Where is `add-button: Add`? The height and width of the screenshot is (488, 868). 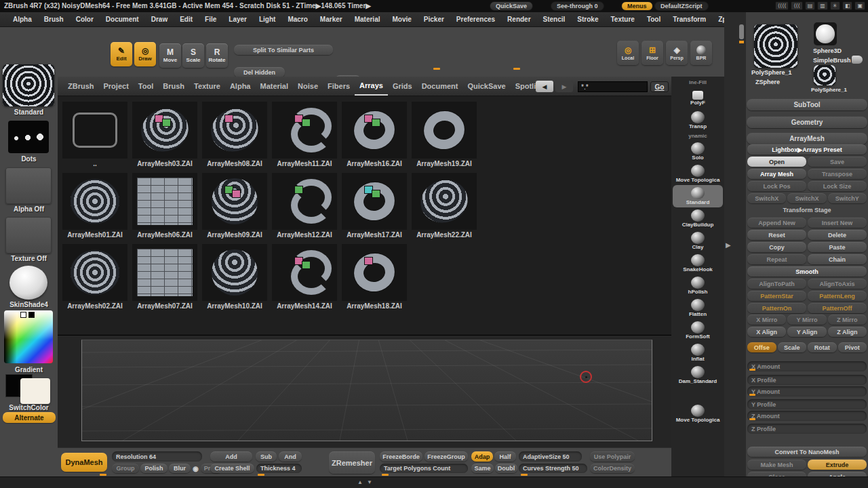
add-button: Add is located at coordinates (231, 457).